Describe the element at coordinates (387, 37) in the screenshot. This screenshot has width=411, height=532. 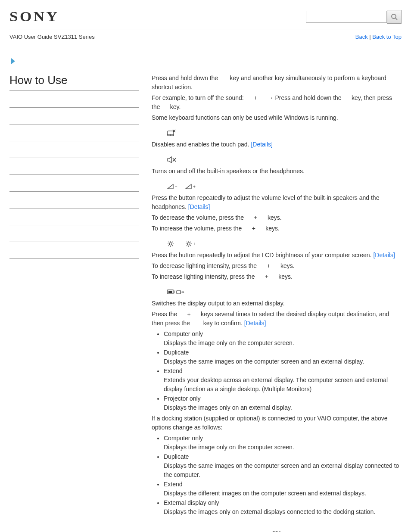
I see `back-to-top-link: Back to Top` at that location.